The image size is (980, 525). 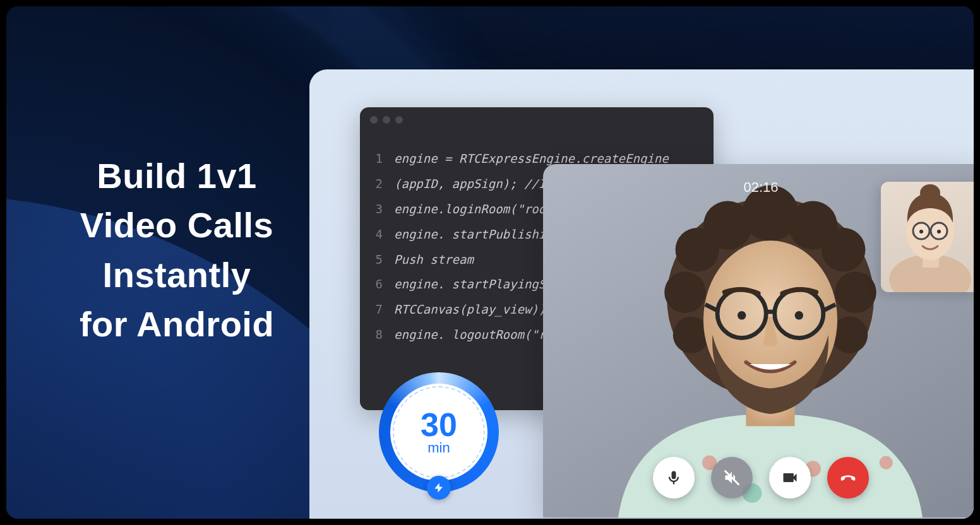 I want to click on timer-dashes, so click(x=439, y=432).